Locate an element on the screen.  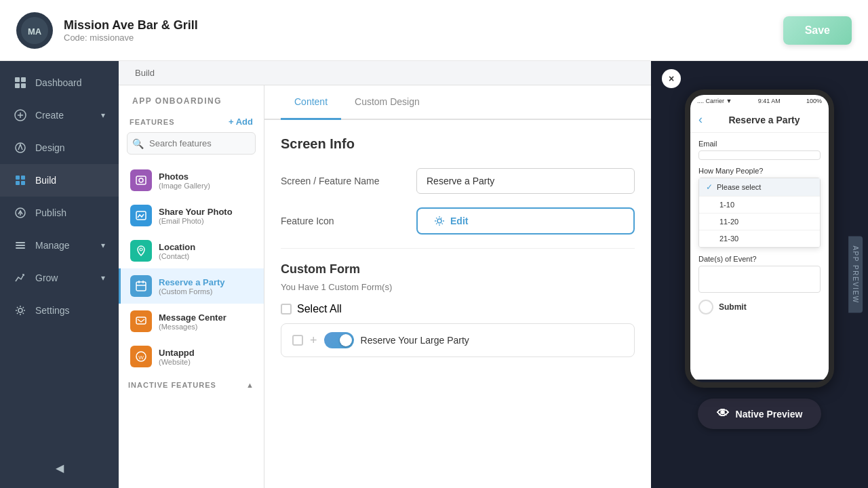
share-photo-label: Share Your Photo (Email Photo) is located at coordinates (195, 216).